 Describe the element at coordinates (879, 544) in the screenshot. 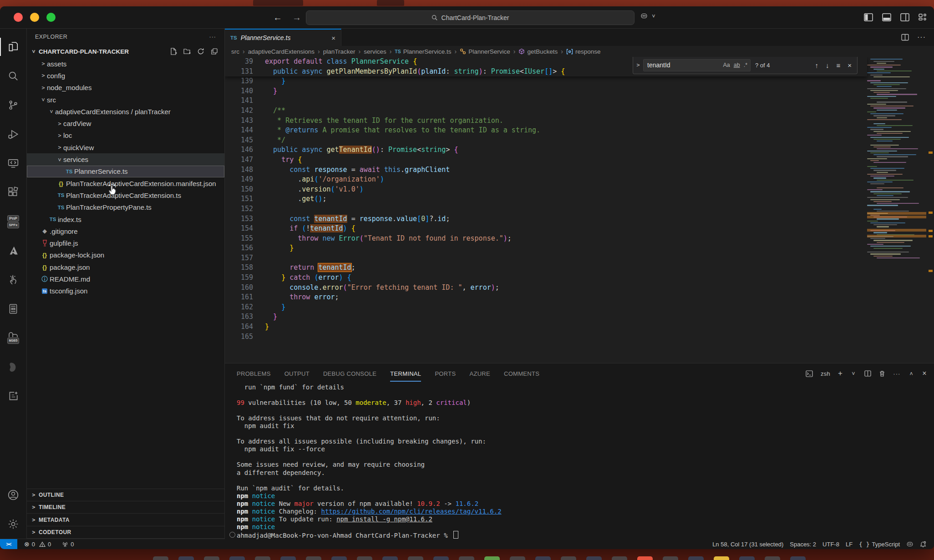

I see `language-mode-status: { } TypeScript` at that location.